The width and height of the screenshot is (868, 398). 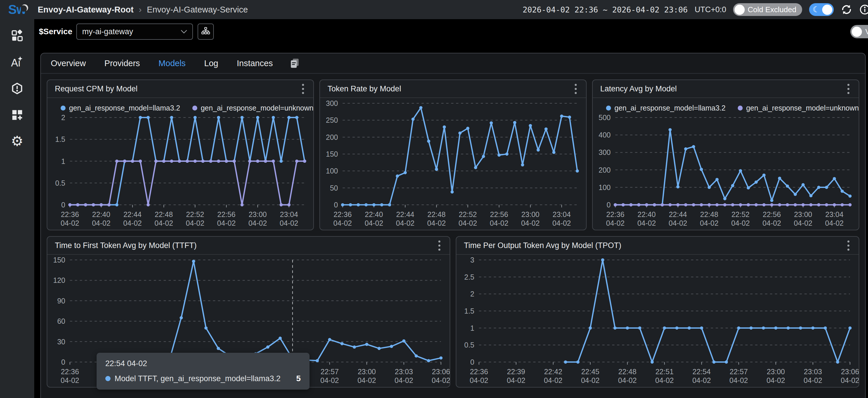 What do you see at coordinates (516, 372) in the screenshot?
I see `svg-text: 22:39` at bounding box center [516, 372].